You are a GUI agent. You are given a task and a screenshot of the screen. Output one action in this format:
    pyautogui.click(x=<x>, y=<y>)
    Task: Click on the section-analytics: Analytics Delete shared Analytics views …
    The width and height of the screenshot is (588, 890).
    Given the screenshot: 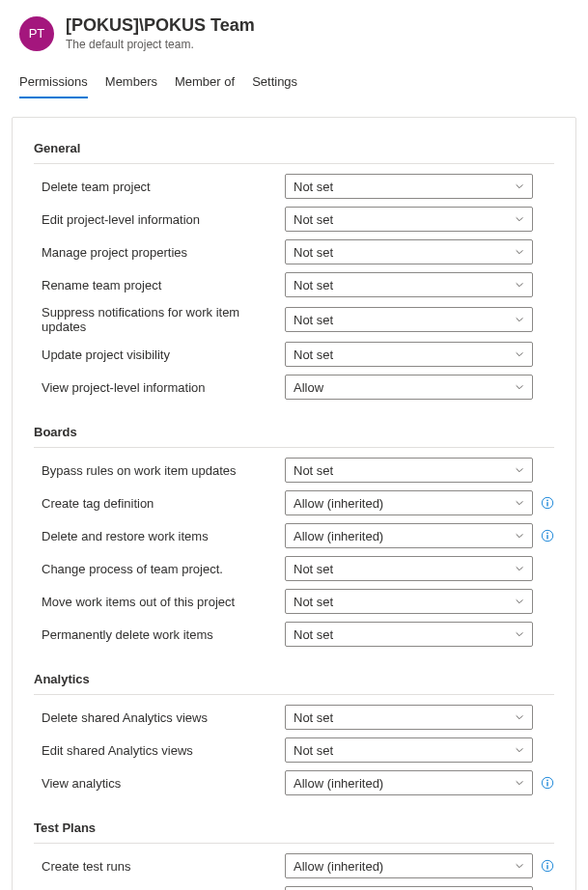 What is the action you would take?
    pyautogui.click(x=294, y=733)
    